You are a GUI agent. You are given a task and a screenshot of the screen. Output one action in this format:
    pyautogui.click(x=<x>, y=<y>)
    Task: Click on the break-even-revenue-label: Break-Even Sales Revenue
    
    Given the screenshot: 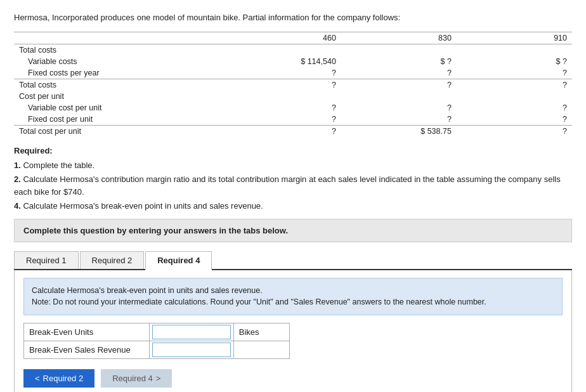 What is the action you would take?
    pyautogui.click(x=87, y=350)
    